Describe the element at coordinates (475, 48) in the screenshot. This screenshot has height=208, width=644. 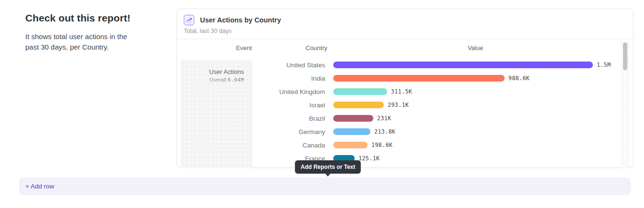
I see `column-header-value: Value` at that location.